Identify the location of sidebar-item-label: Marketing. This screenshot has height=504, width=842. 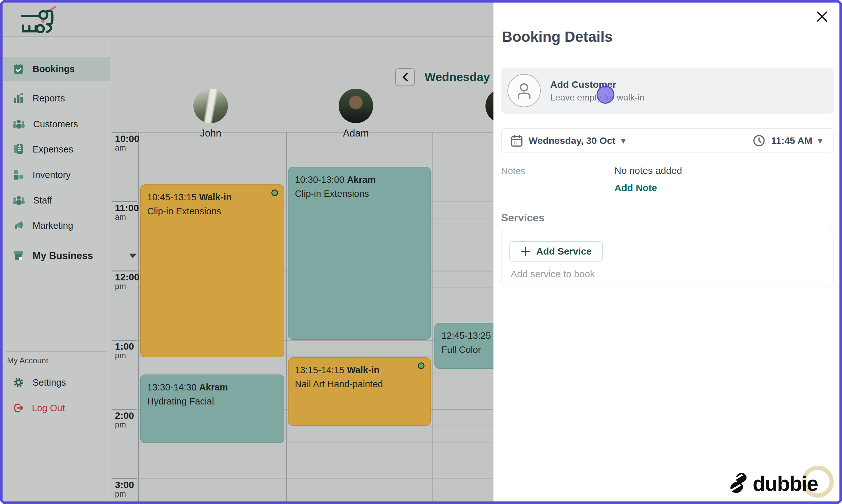
(53, 226).